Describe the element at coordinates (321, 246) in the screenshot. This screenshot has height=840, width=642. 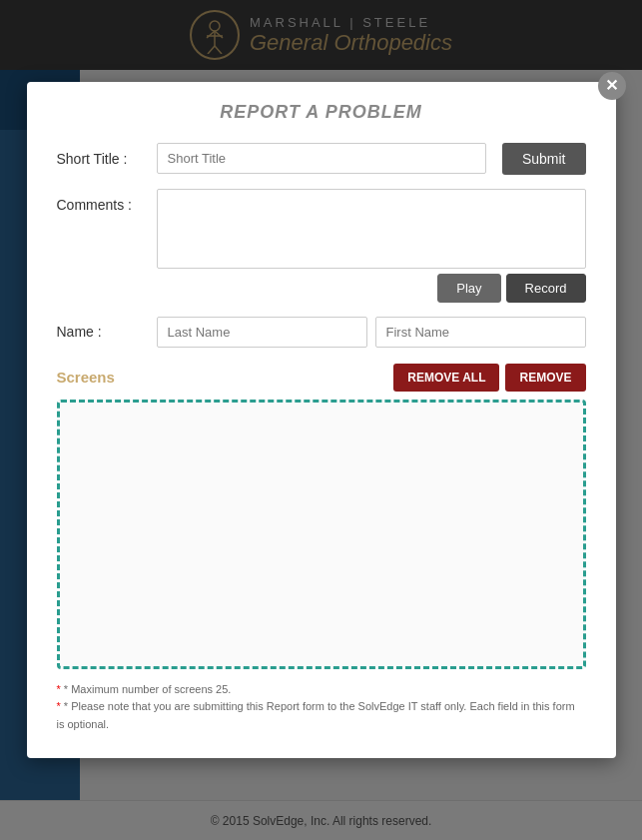
I see `comments-row: Comments : Play Record` at that location.